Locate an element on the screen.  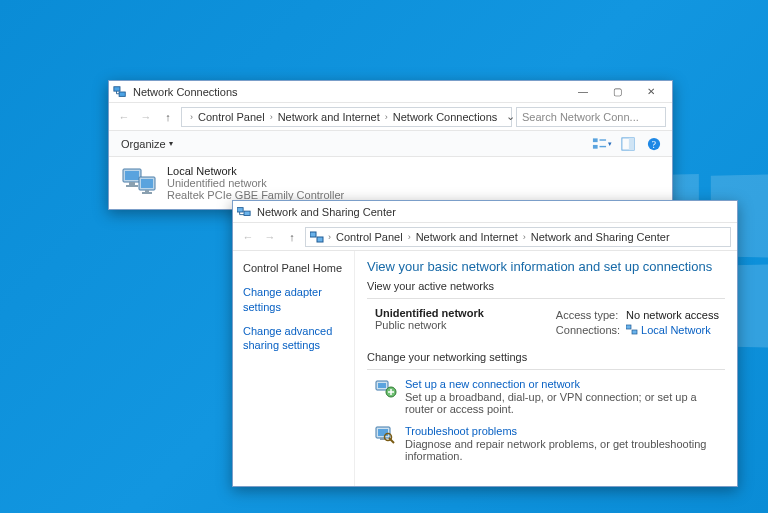
maximize-button: ▢ is located at coordinates (617, 92).